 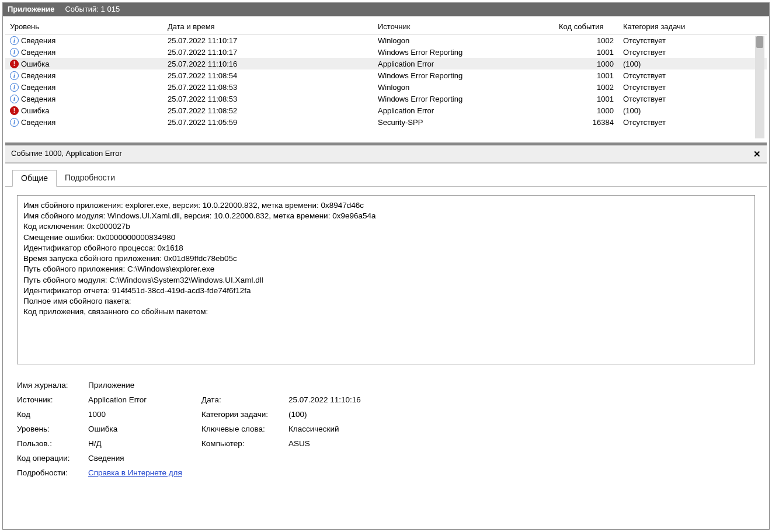 What do you see at coordinates (586, 27) in the screenshot?
I see `col-event-id: Код события` at bounding box center [586, 27].